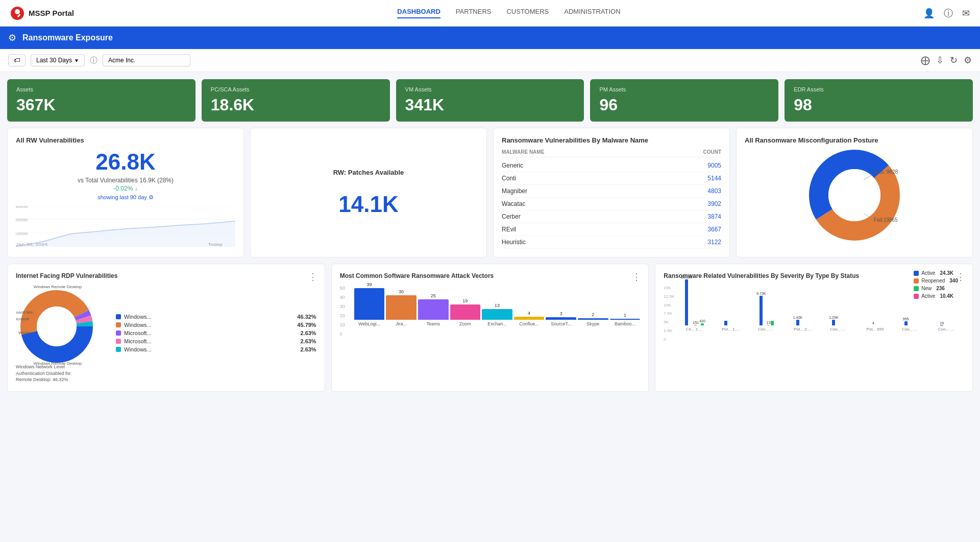 Image resolution: width=980 pixels, height=542 pixels. What do you see at coordinates (126, 197) in the screenshot?
I see `rw-vuln-link: showing last 90 day ⚙` at bounding box center [126, 197].